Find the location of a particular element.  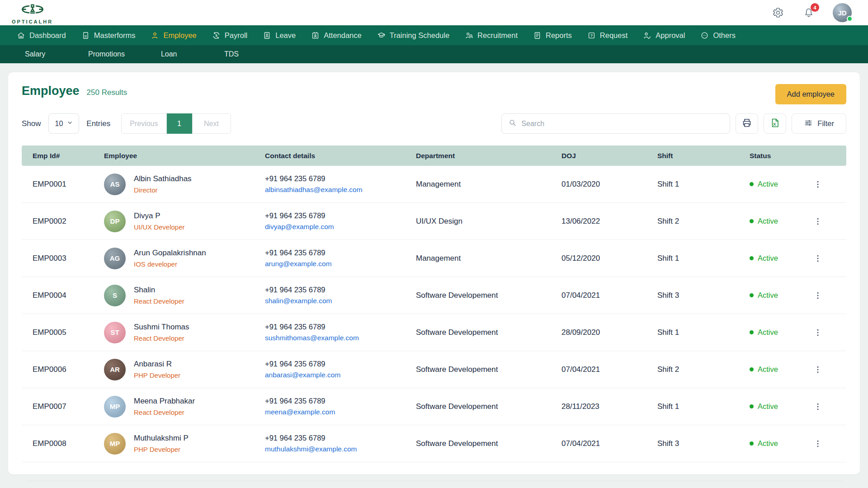

nav-item-payroll: $Payroll is located at coordinates (230, 35).